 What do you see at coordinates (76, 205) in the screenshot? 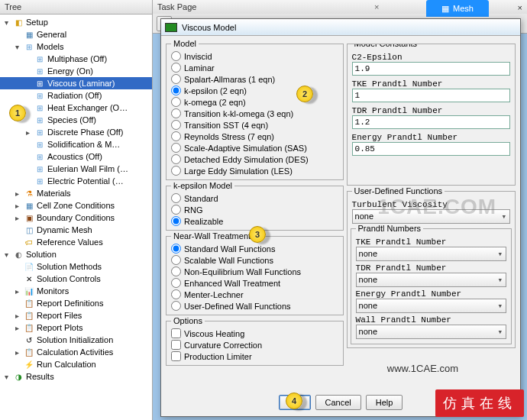
I see `tree-cellzone: ▸▦Cell Zone Conditions` at bounding box center [76, 205].